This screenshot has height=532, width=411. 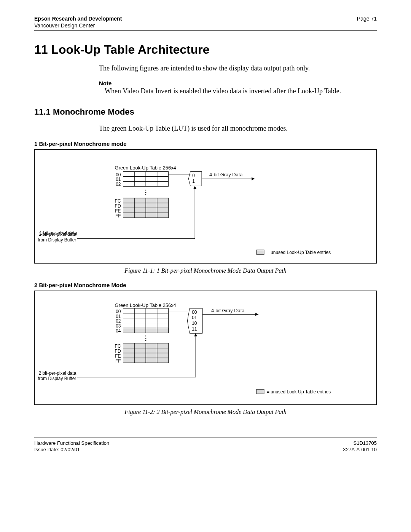 I want to click on page-footer: Hardware Functional Specification Issue …, so click(x=206, y=447).